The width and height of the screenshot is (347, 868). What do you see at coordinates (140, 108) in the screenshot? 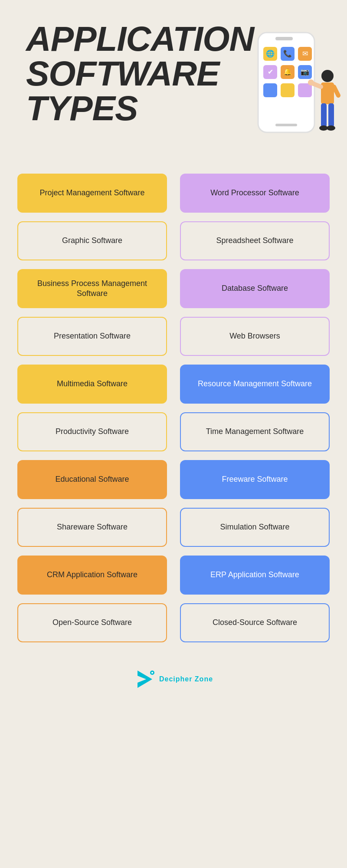
I see `title-line-3: TYPES` at bounding box center [140, 108].